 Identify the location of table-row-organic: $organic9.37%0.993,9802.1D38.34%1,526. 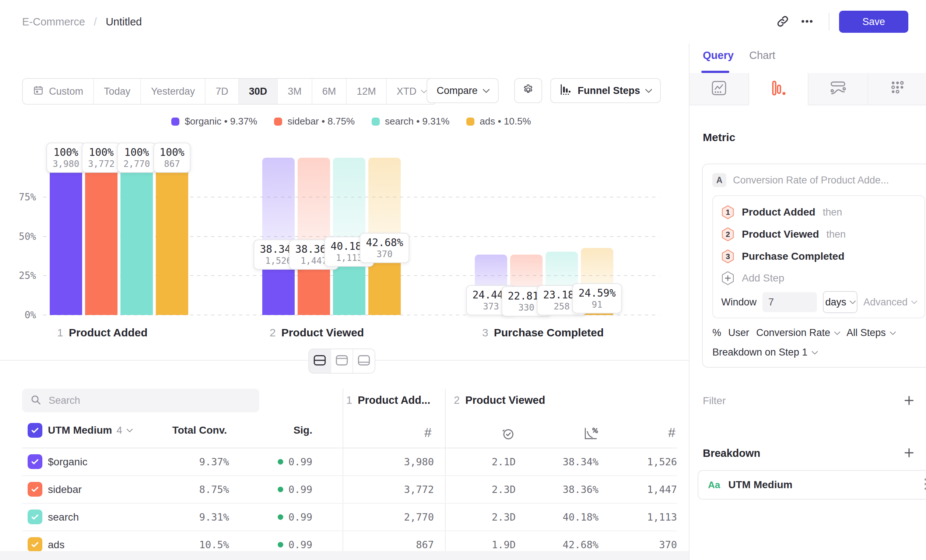
(350, 462).